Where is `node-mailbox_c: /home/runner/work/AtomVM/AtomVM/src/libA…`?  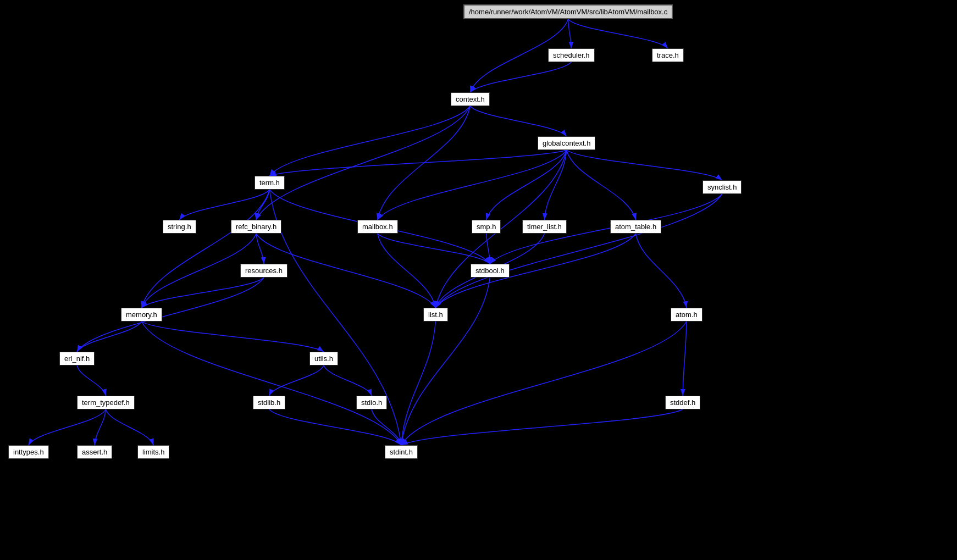 node-mailbox_c: /home/runner/work/AtomVM/AtomVM/src/libA… is located at coordinates (568, 12).